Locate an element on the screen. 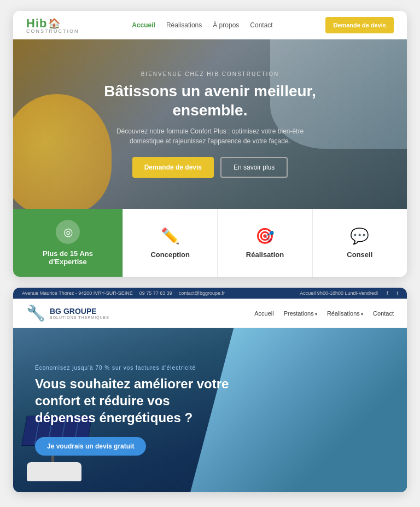  facebook-icon: f is located at coordinates (387, 293).